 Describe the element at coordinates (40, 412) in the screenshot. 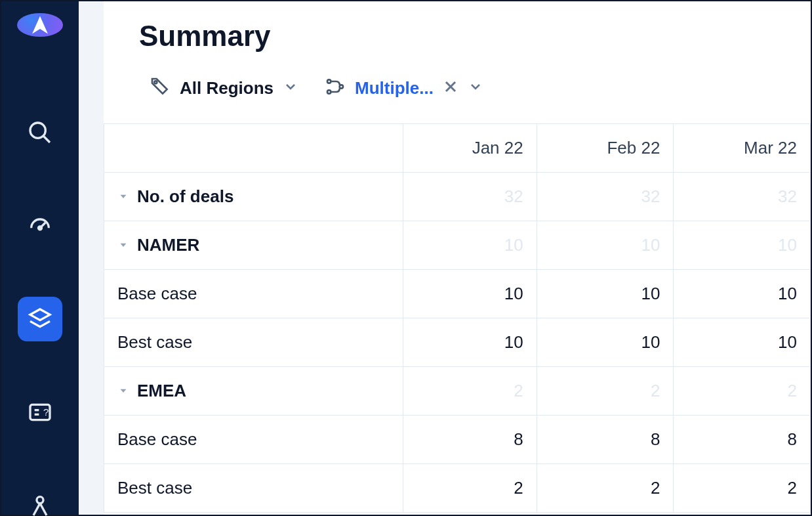

I see `form-icon: ?` at that location.